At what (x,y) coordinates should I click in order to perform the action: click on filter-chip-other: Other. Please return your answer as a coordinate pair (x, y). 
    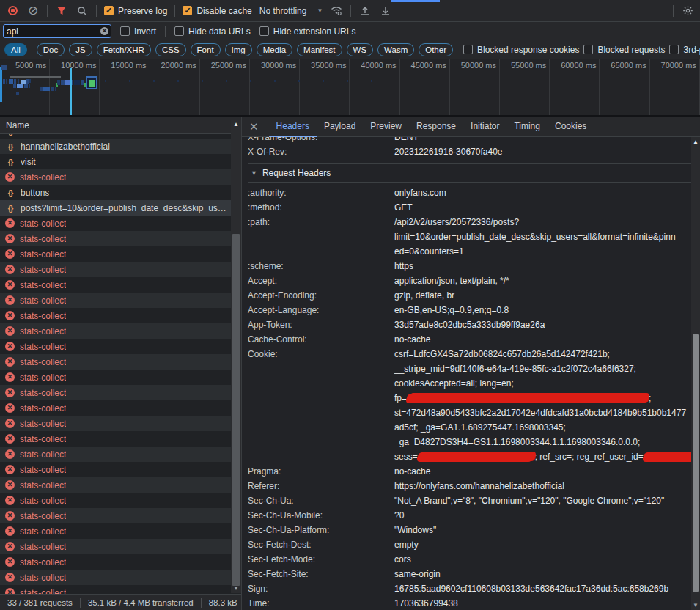
    Looking at the image, I should click on (435, 50).